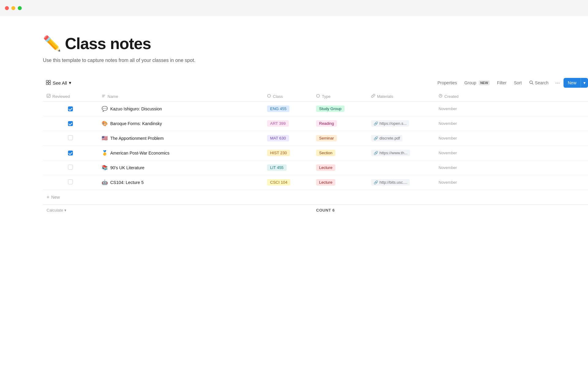 This screenshot has height=368, width=588. What do you see at coordinates (70, 153) in the screenshot?
I see `reviewed-cell` at bounding box center [70, 153].